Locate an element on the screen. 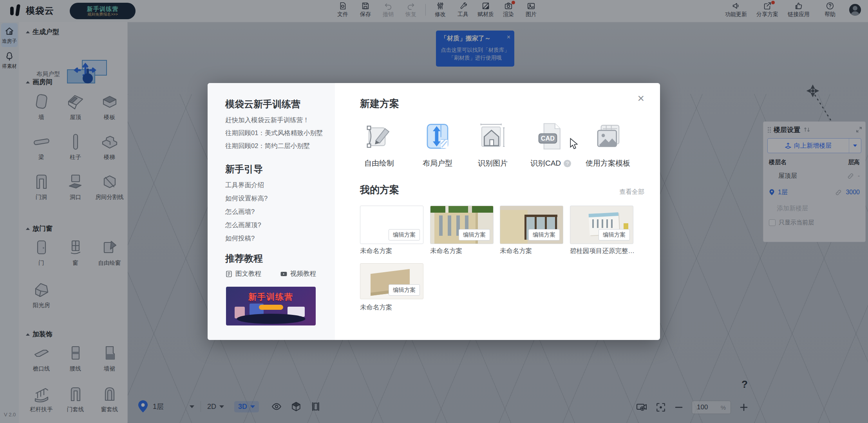 This screenshot has width=868, height=423. camp-link-review02: 往期回顾02：简约二层小别墅 is located at coordinates (268, 146).